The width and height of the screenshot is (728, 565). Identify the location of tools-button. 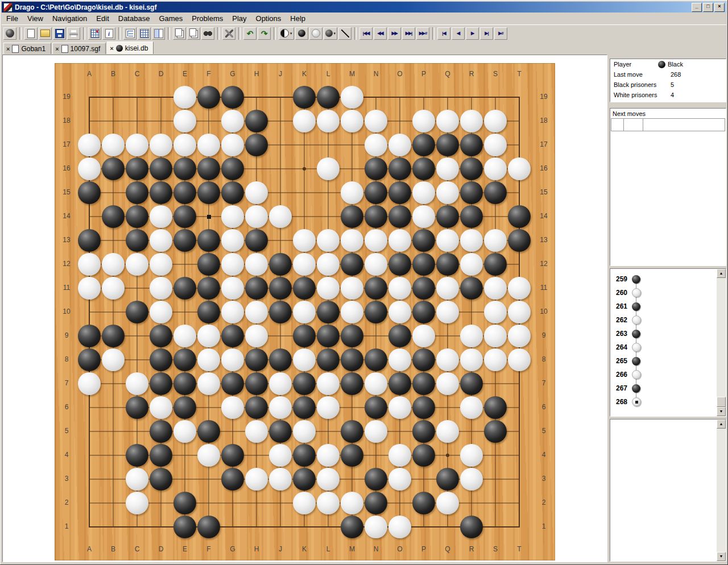
(229, 34).